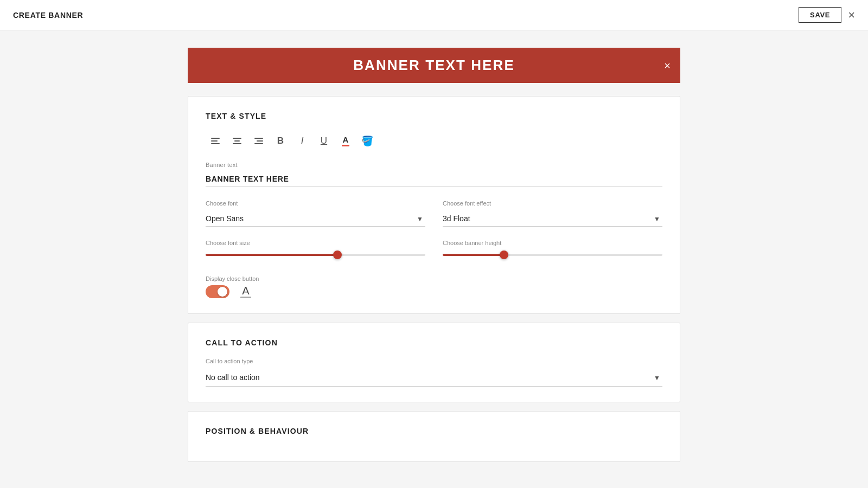 The height and width of the screenshot is (488, 868). What do you see at coordinates (48, 15) in the screenshot?
I see `page-title: CREATE BANNER` at bounding box center [48, 15].